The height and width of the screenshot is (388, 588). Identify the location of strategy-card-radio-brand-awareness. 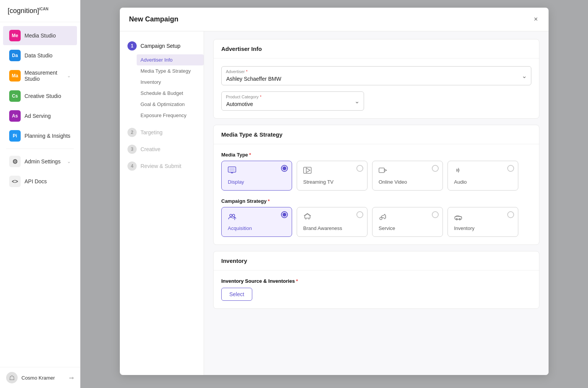
(360, 215).